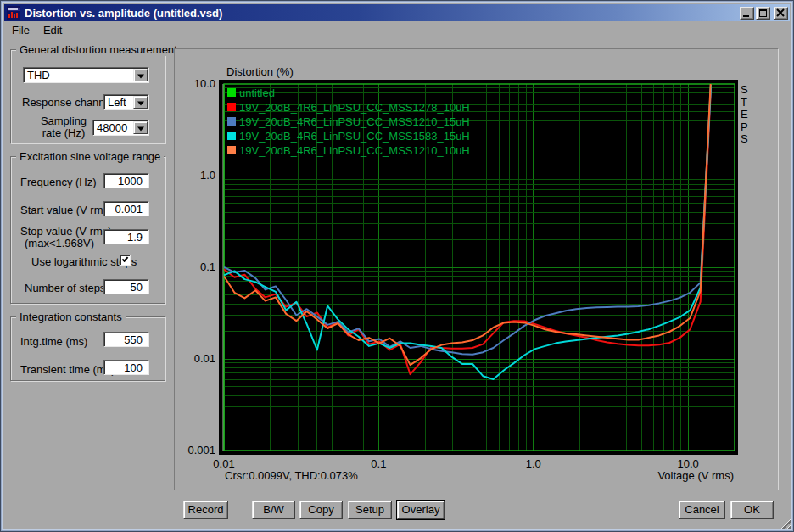 The height and width of the screenshot is (532, 794). What do you see at coordinates (321, 510) in the screenshot?
I see `copy-button: Copy` at bounding box center [321, 510].